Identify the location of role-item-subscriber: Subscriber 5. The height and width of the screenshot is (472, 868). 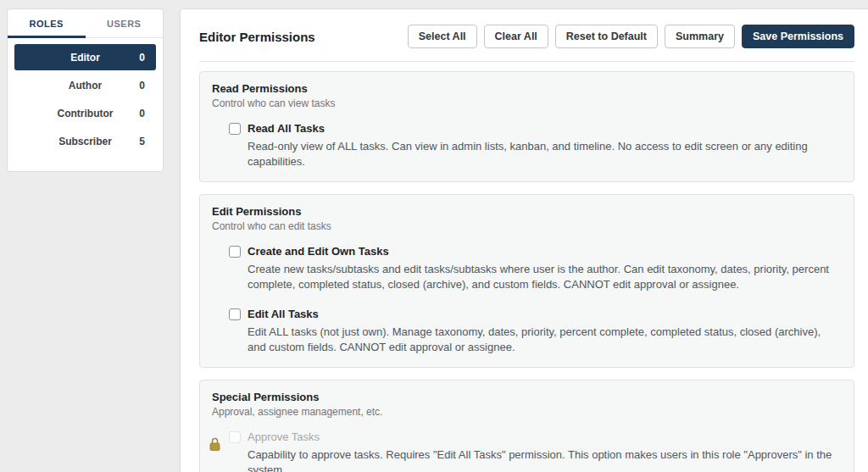
(85, 141).